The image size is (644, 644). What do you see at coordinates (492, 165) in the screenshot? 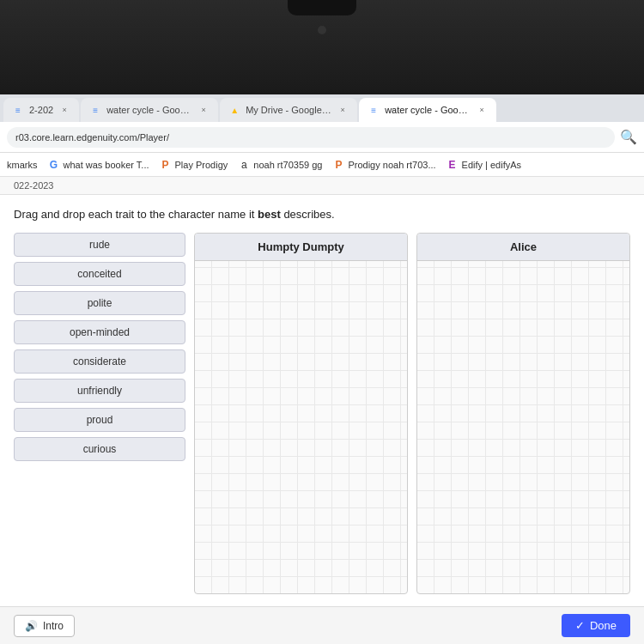
I see `bookmark-5-label: Edify | edifyAs` at bounding box center [492, 165].